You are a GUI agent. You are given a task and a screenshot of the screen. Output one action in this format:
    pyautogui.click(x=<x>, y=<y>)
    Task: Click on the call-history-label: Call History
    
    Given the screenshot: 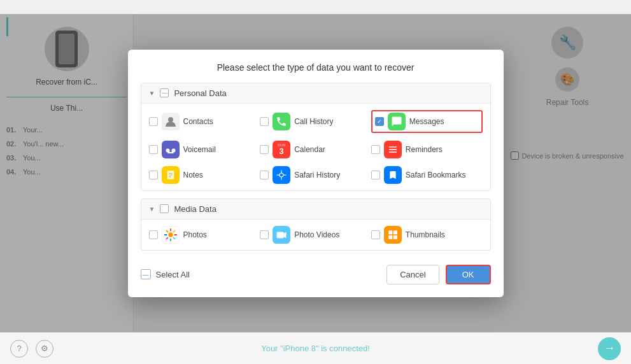 What is the action you would take?
    pyautogui.click(x=313, y=122)
    